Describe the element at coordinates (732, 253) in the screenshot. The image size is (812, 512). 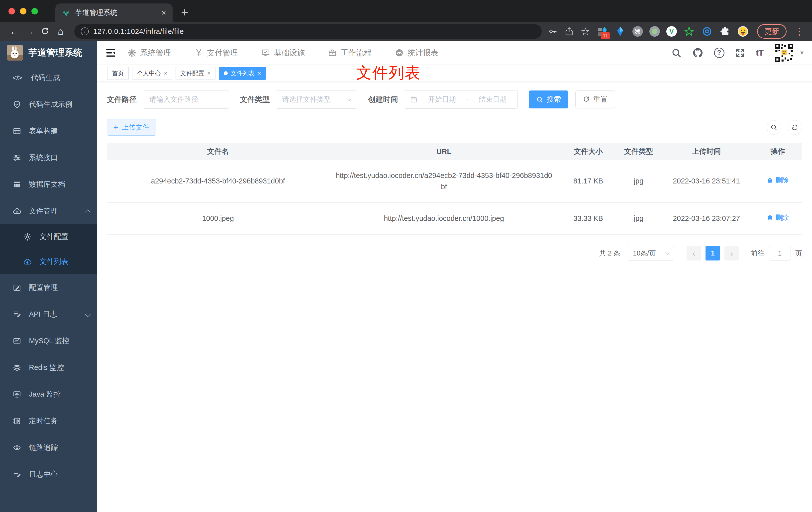
I see `next-page-button: ›` at that location.